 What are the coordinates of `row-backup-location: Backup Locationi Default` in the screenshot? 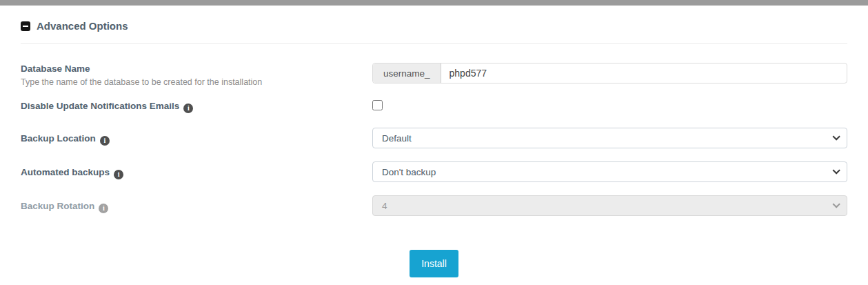 It's located at (434, 138).